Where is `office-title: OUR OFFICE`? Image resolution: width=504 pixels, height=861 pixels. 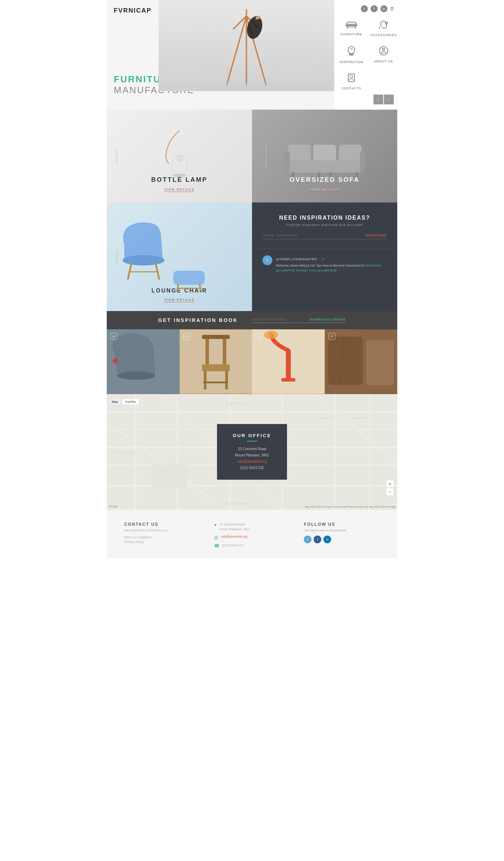 office-title: OUR OFFICE is located at coordinates (252, 436).